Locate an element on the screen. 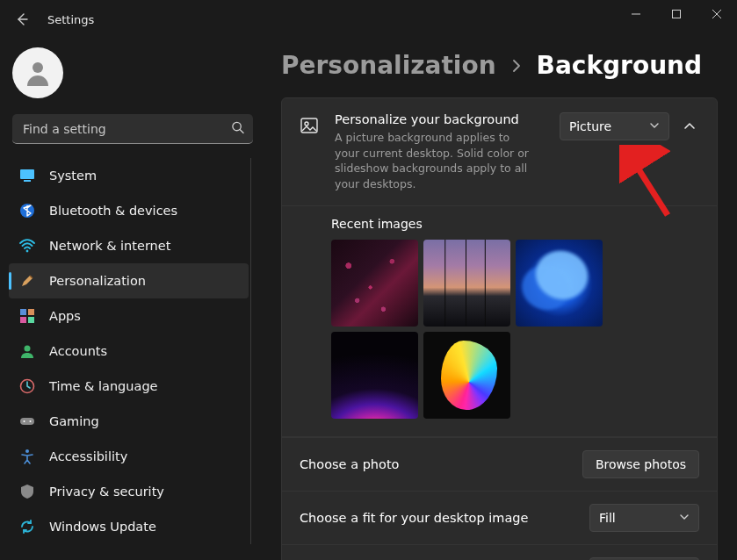 The image size is (737, 560). card-header-right: Picture is located at coordinates (629, 126).